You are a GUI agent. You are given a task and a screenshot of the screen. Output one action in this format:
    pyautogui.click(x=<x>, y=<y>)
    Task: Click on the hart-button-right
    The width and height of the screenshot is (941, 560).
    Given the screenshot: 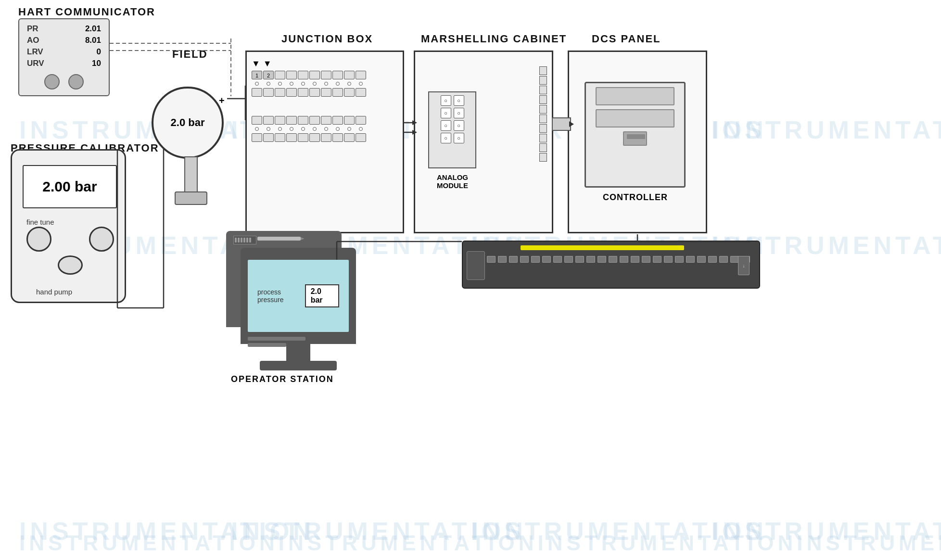 What is the action you would take?
    pyautogui.click(x=76, y=82)
    